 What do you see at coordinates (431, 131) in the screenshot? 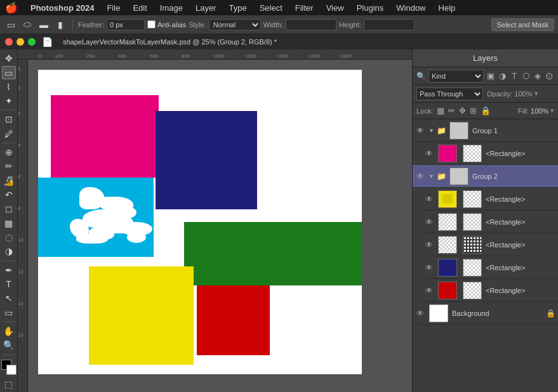
I see `expand-group1: ▾` at bounding box center [431, 131].